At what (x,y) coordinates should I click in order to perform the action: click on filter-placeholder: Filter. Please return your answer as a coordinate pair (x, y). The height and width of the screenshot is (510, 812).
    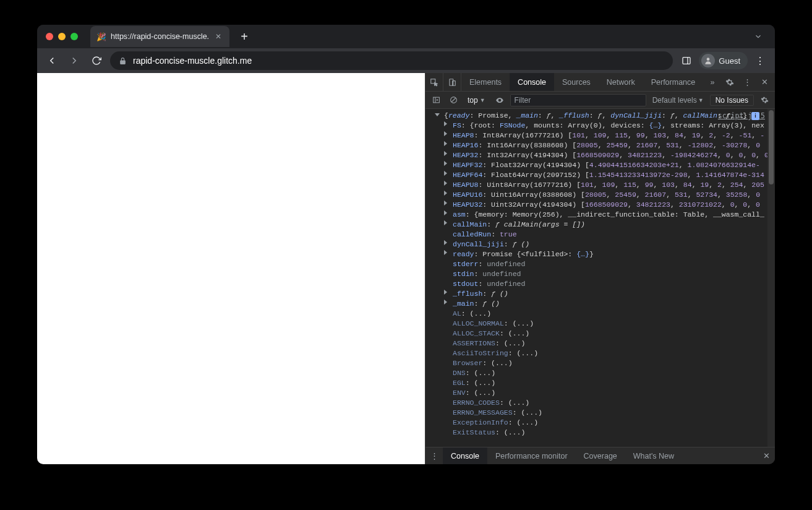
    Looking at the image, I should click on (523, 100).